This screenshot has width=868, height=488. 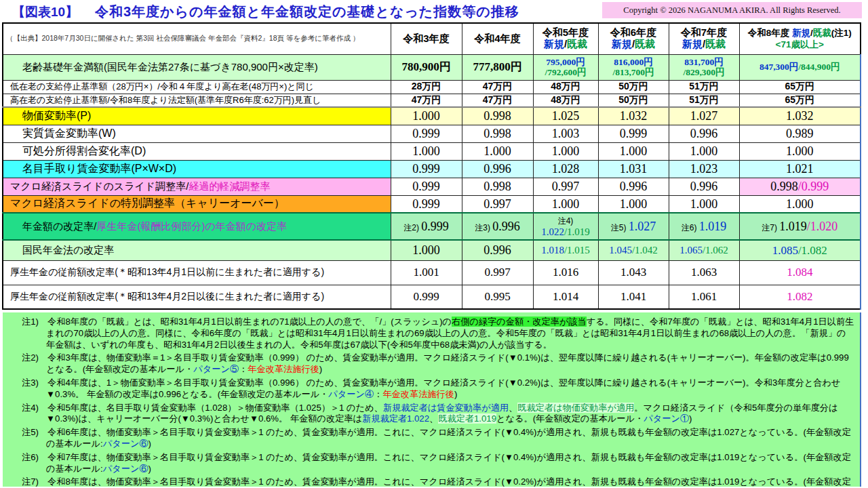 What do you see at coordinates (800, 87) in the screenshot?
I see `cell-line: 65万円` at bounding box center [800, 87].